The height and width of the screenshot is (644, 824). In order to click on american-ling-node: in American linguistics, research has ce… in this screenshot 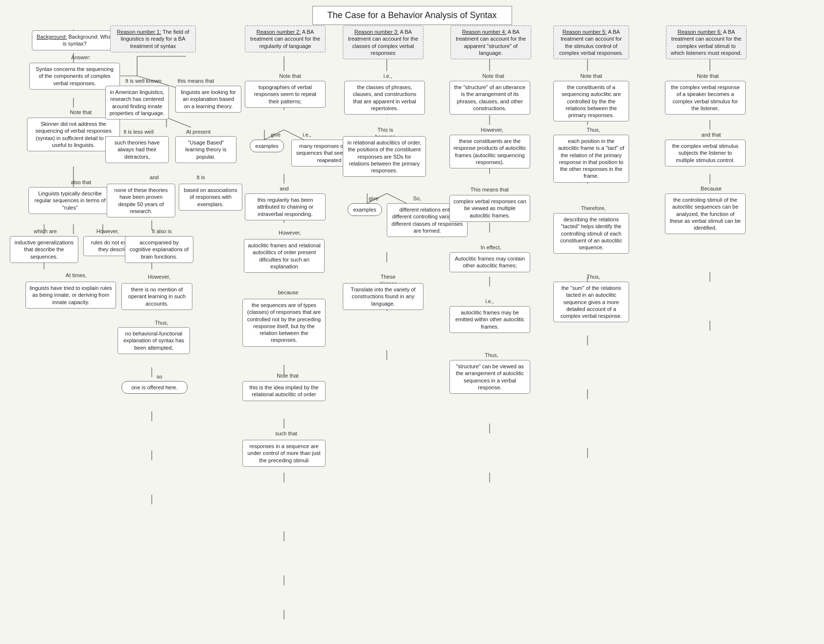, I will do `click(137, 103)`.